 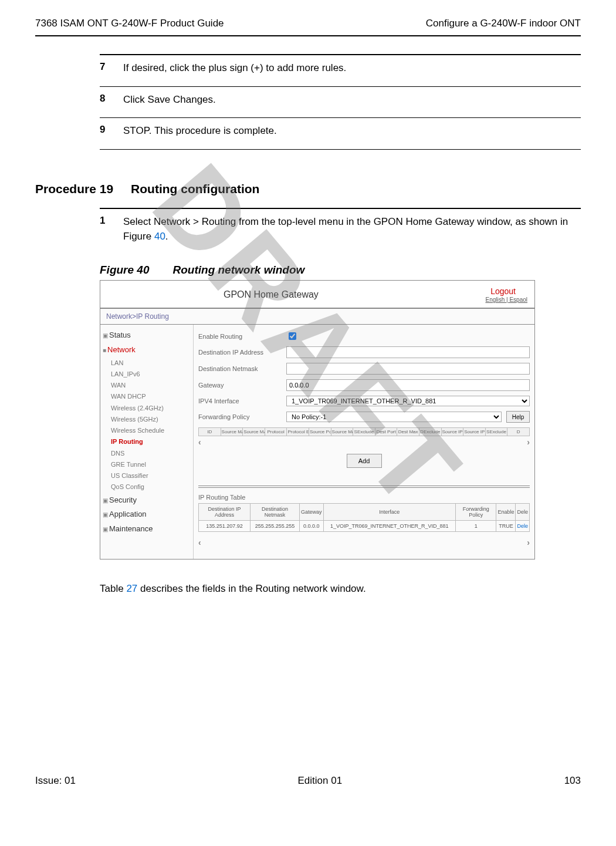 I want to click on app-title: GPON Home Gateway, so click(x=271, y=295).